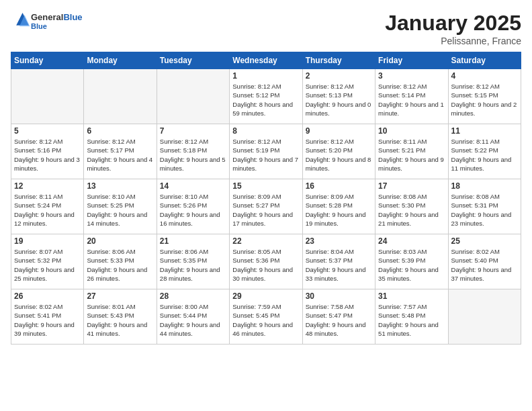 The height and width of the screenshot is (411, 532). What do you see at coordinates (120, 152) in the screenshot?
I see `calendar-cell: 6Sunrise: 8:12 AMSunset: 5:17 PMDaylight…` at bounding box center [120, 152].